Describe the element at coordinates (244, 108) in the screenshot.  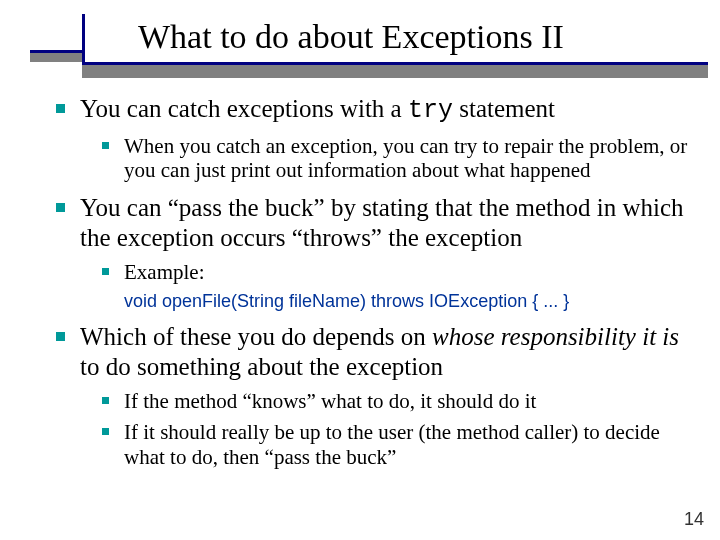
I see `bullet-1-text-pre: You can catch exceptions with a` at that location.